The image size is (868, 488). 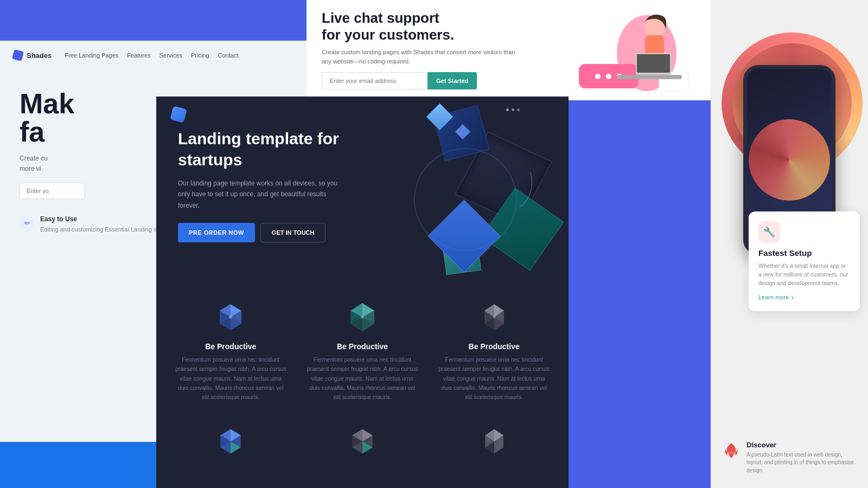 What do you see at coordinates (155, 55) in the screenshot?
I see `left-nav: Shades Free Landing Pages Features Servi…` at bounding box center [155, 55].